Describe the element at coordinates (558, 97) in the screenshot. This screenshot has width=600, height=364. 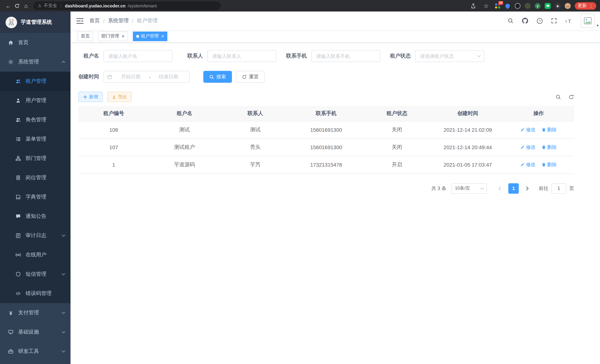
I see `search-icon` at that location.